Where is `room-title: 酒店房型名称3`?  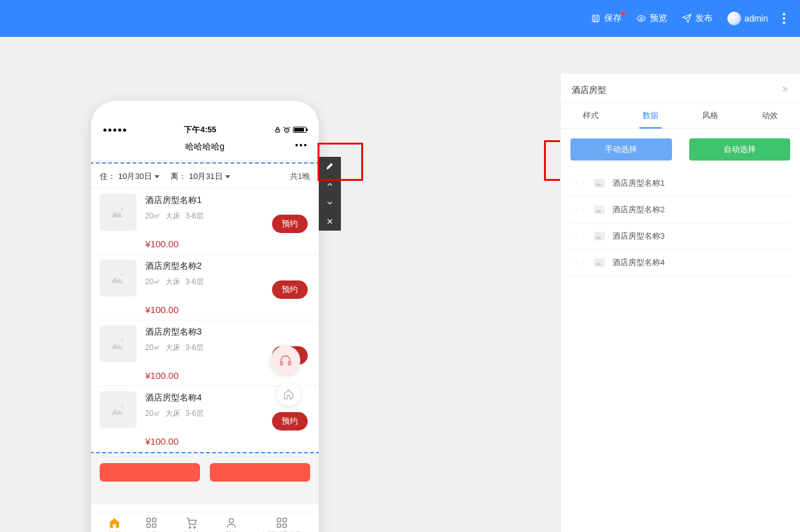 room-title: 酒店房型名称3 is located at coordinates (228, 332).